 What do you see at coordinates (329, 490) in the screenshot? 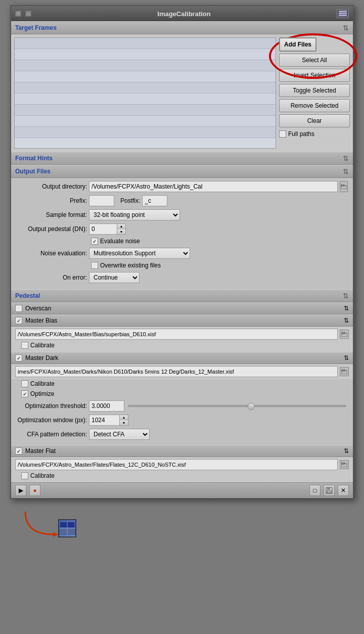
I see `save-button` at bounding box center [329, 490].